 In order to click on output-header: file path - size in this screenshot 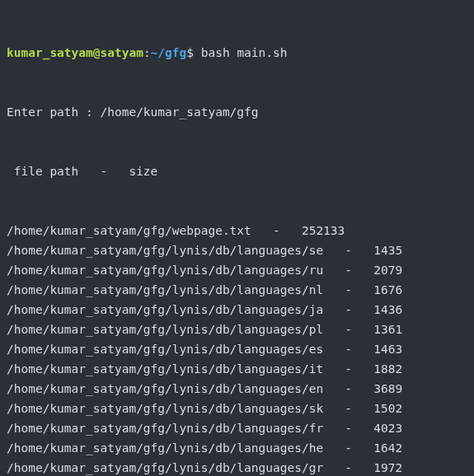, I will do `click(237, 171)`.